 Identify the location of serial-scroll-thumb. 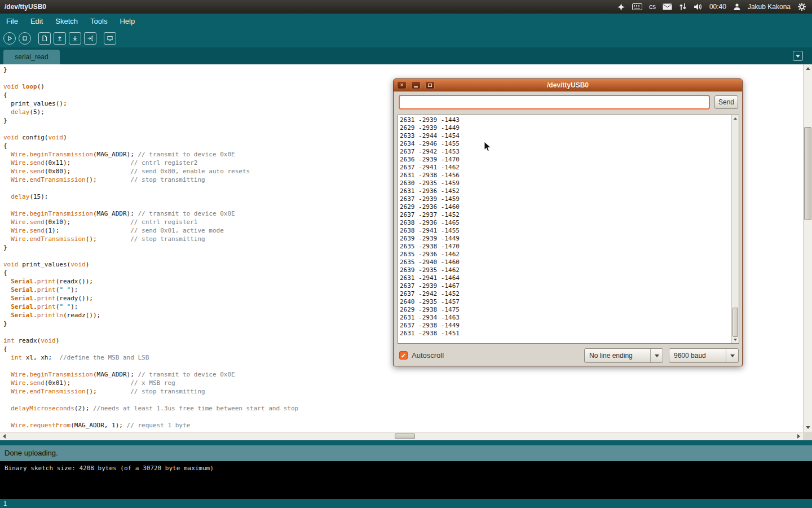
(735, 322).